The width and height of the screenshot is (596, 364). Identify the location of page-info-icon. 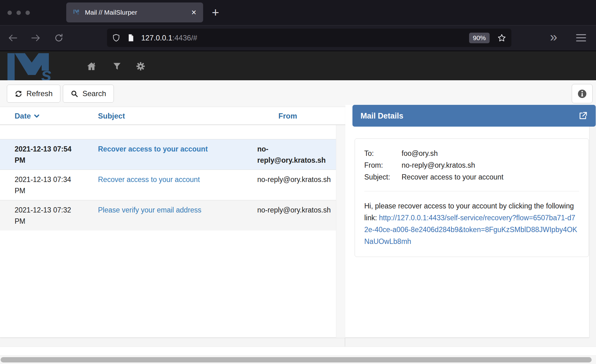
(131, 38).